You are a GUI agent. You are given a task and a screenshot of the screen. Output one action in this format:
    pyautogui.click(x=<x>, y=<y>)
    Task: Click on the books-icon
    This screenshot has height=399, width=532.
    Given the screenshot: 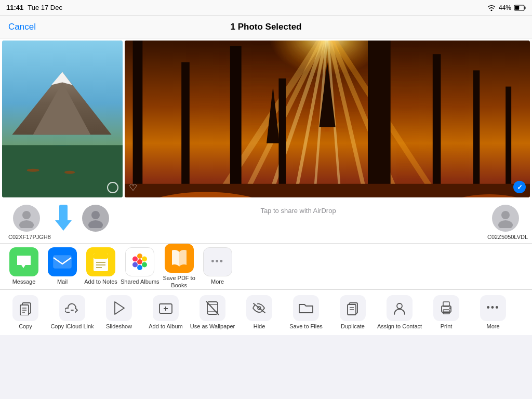 What is the action you would take?
    pyautogui.click(x=179, y=258)
    